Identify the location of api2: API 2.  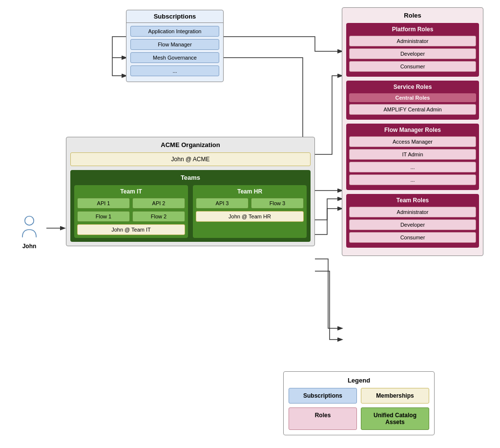
(159, 203).